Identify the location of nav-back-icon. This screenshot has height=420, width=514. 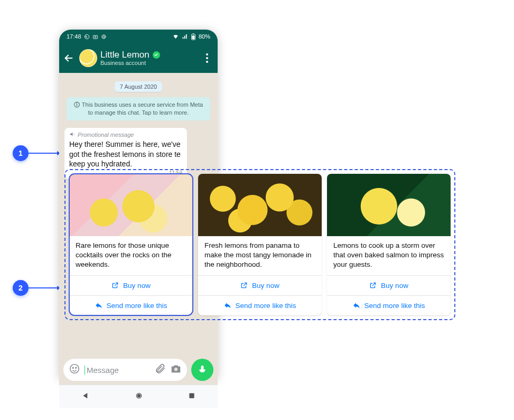
(86, 397).